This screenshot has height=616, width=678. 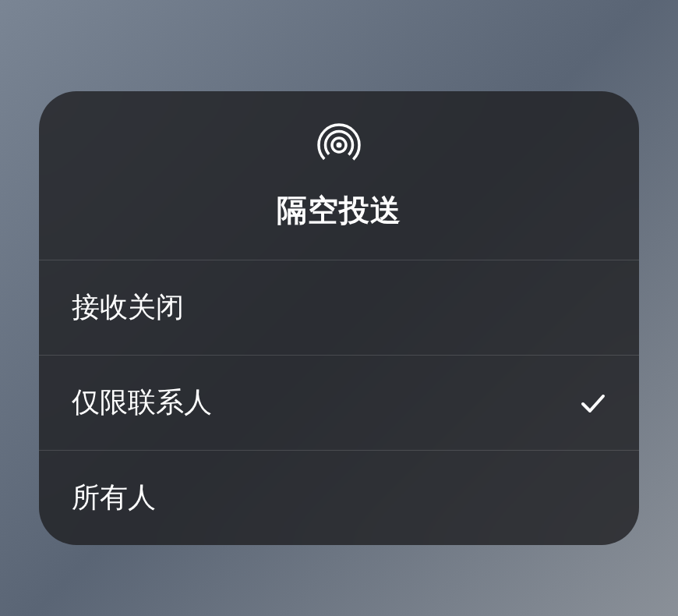 What do you see at coordinates (593, 403) in the screenshot?
I see `checkmark-icon` at bounding box center [593, 403].